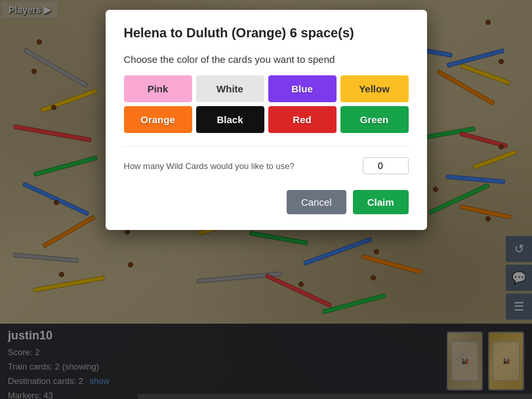  Describe the element at coordinates (239, 166) in the screenshot. I see `wild-cards-label: How many Wild Cards would you like to us…` at that location.